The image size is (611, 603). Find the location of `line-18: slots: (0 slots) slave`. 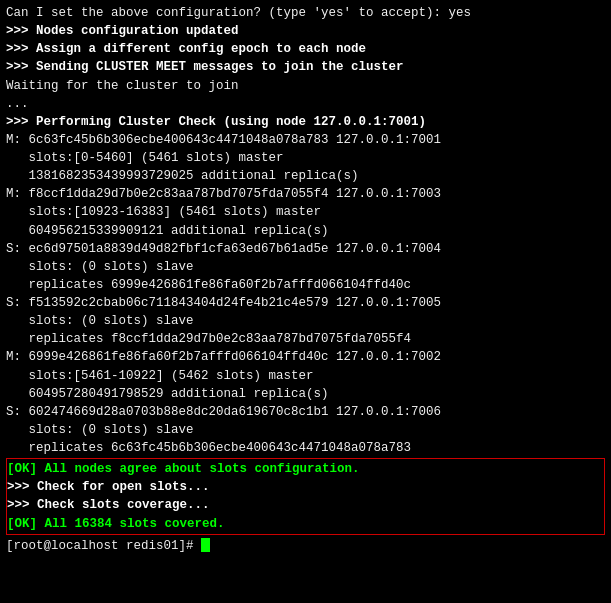

line-18: slots: (0 slots) slave is located at coordinates (306, 321).